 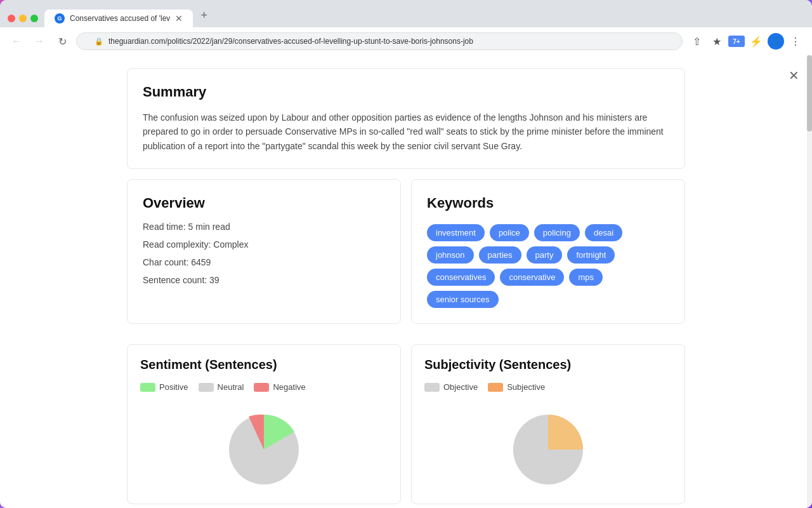 What do you see at coordinates (264, 446) in the screenshot?
I see `sentiment-pie-chart` at bounding box center [264, 446].